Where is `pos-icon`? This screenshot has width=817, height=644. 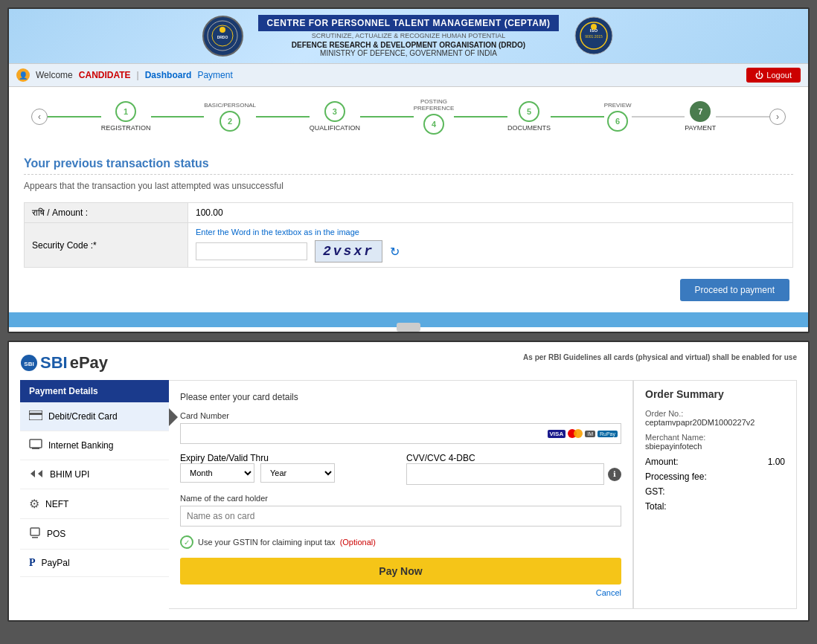
pos-icon is located at coordinates (35, 534).